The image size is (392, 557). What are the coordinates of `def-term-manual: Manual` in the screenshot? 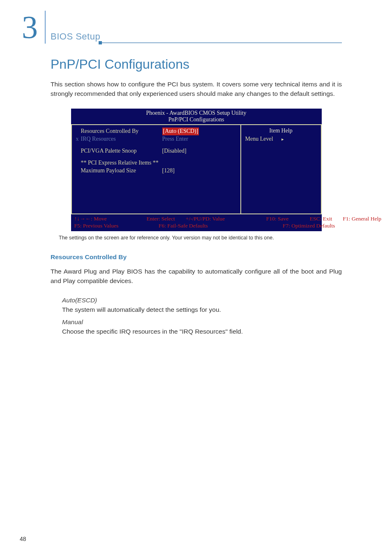 It's located at (202, 322).